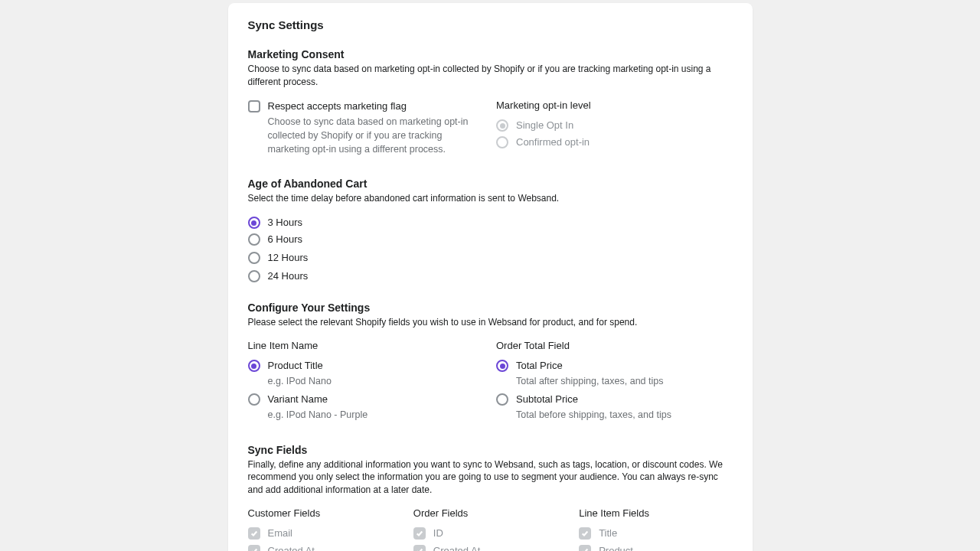 The height and width of the screenshot is (551, 980). Describe the element at coordinates (490, 24) in the screenshot. I see `page-title: Sync Settings` at that location.